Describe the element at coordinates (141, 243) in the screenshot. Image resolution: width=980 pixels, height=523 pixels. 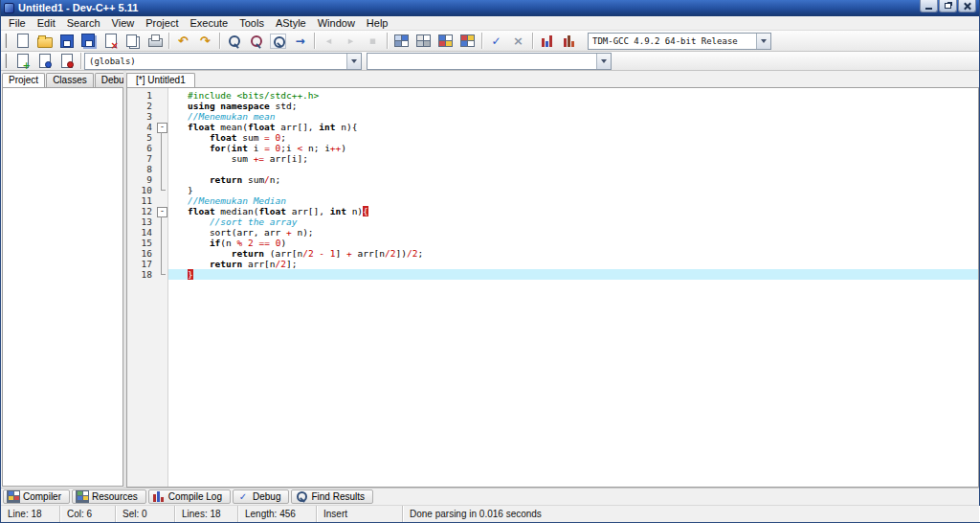
I see `line-number: 15` at that location.